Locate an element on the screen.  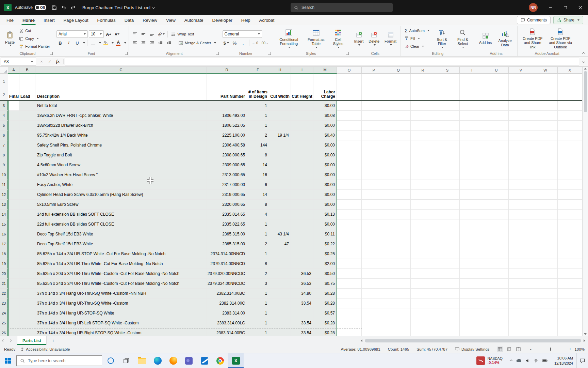
cell-S3 is located at coordinates (447, 106).